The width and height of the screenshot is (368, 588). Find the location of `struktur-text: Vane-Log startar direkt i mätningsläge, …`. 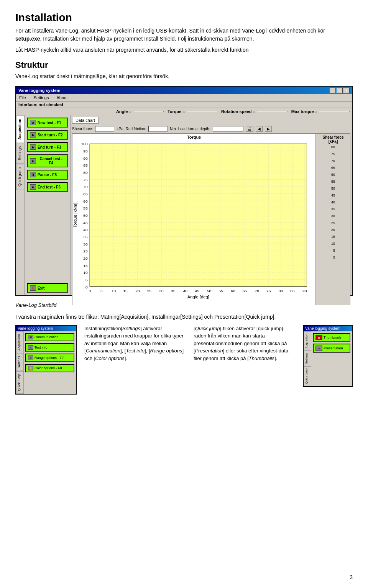

struktur-text: Vane-Log startar direkt i mätningsläge, … is located at coordinates (184, 77).